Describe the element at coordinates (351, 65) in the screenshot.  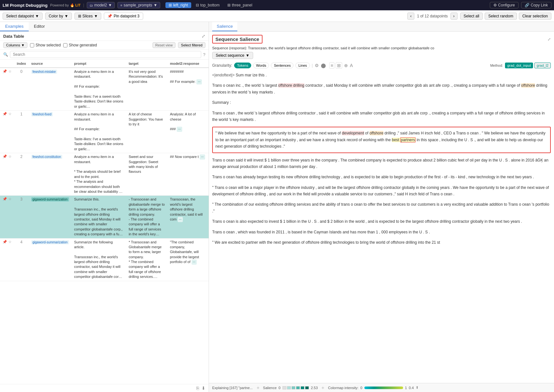
I see `text-icon: A` at that location.